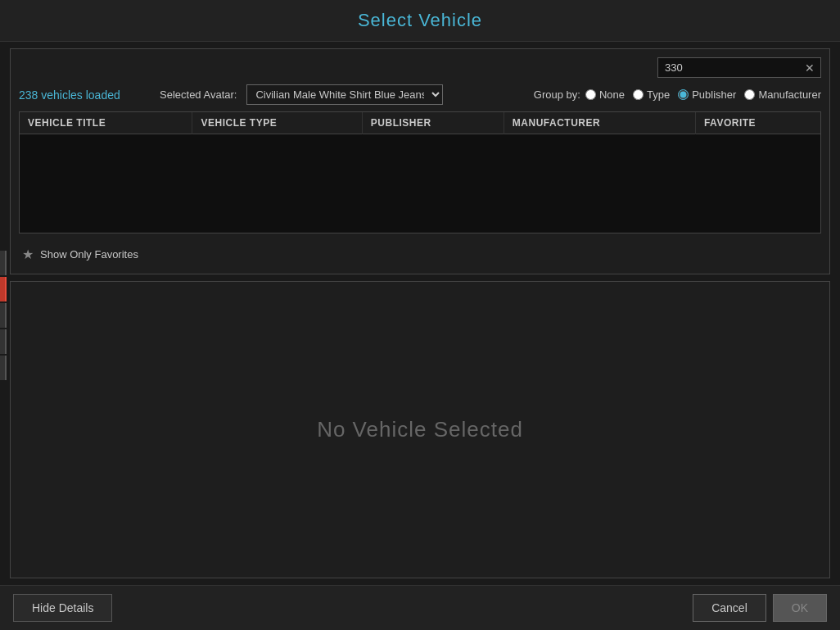 Image resolution: width=840 pixels, height=630 pixels. I want to click on selected-avatar-label: Selected Avatar:, so click(198, 95).